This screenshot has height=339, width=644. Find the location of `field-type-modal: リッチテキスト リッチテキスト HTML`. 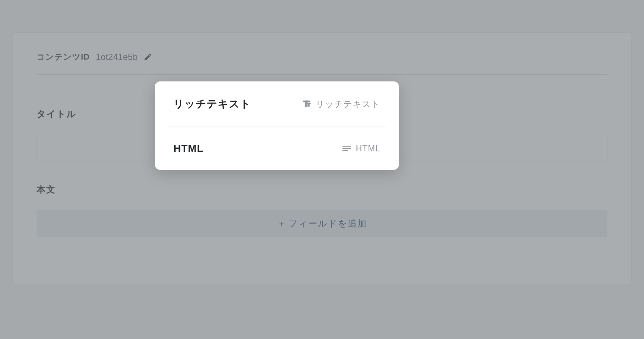

field-type-modal: リッチテキスト リッチテキスト HTML is located at coordinates (277, 126).